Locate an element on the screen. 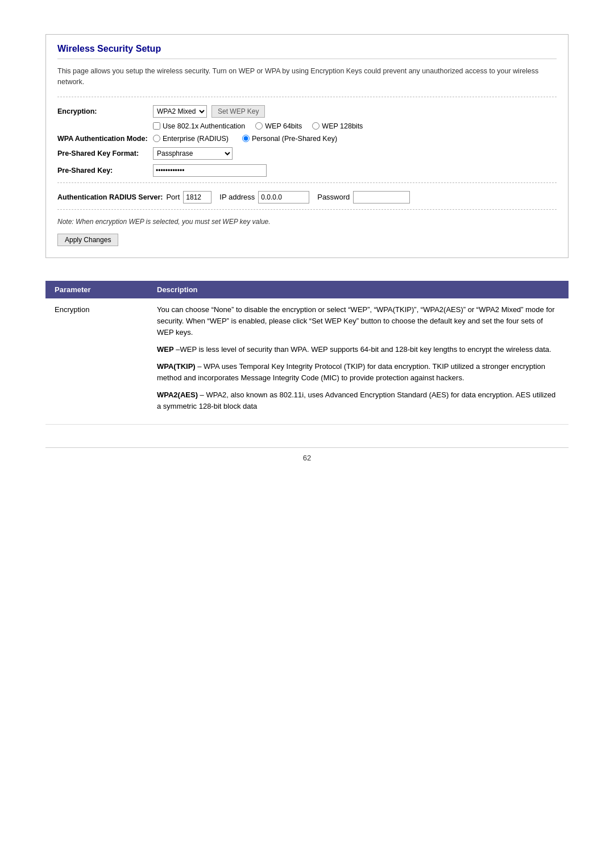 This screenshot has width=614, height=868. wep-128bits-label: WEP 128bits is located at coordinates (342, 126).